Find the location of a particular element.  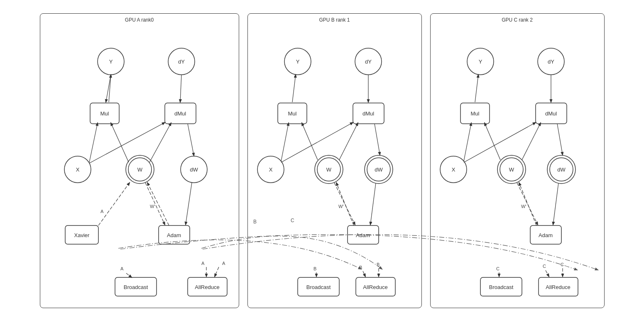

gpu-a-Broadcast-label: Broadcast is located at coordinates (135, 287).